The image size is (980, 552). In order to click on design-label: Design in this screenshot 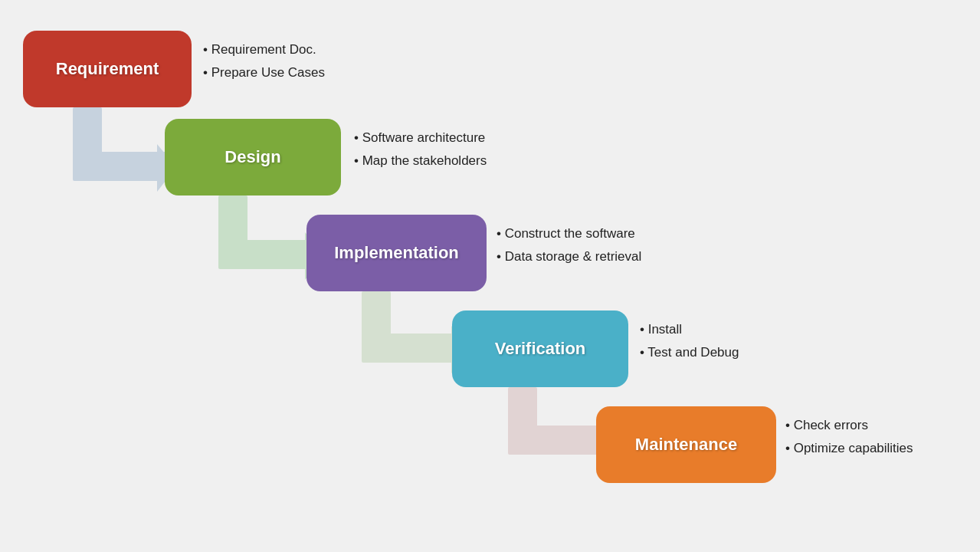, I will do `click(253, 157)`.